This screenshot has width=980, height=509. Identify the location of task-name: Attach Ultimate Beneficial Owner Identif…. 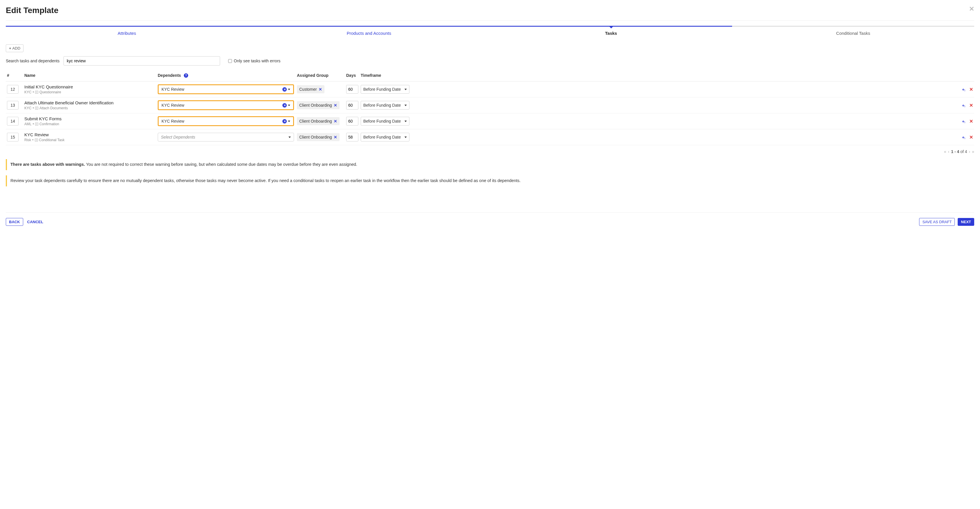
(90, 103).